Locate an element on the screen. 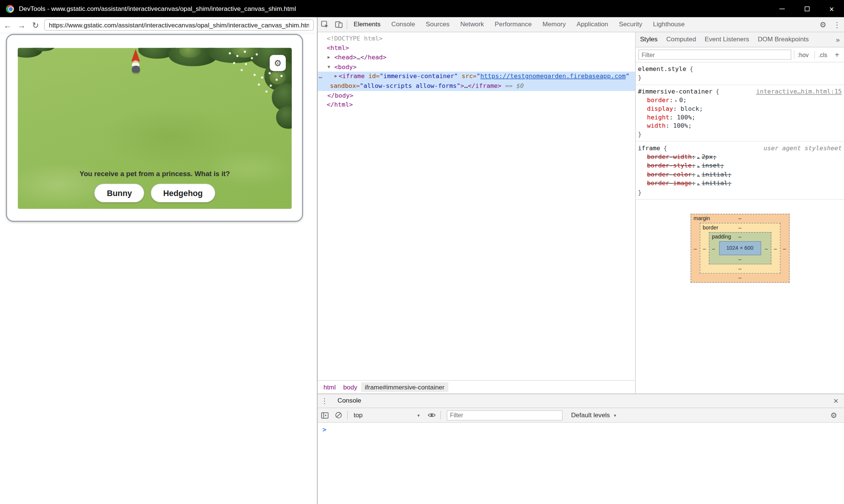 The width and height of the screenshot is (844, 504). tree-selected-node: … ▶ <iframeid="immersive-container"src="… is located at coordinates (476, 81).